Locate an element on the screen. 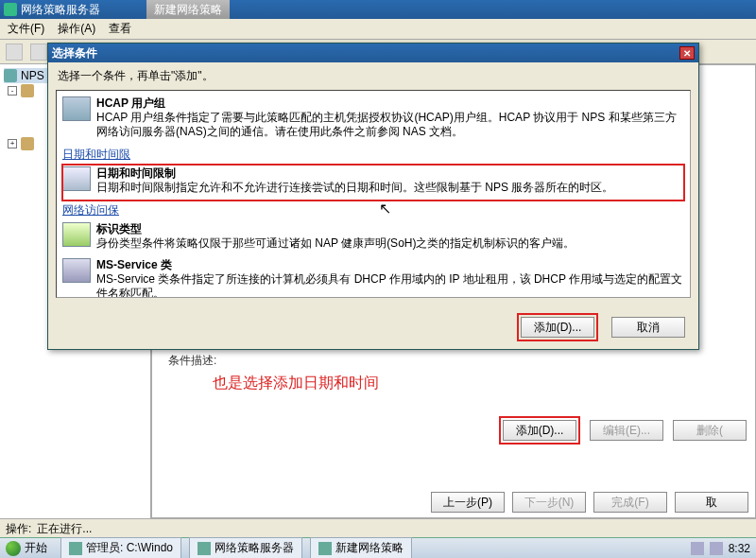 The width and height of the screenshot is (756, 558). item-name: MS-Service 类 is located at coordinates (134, 265).